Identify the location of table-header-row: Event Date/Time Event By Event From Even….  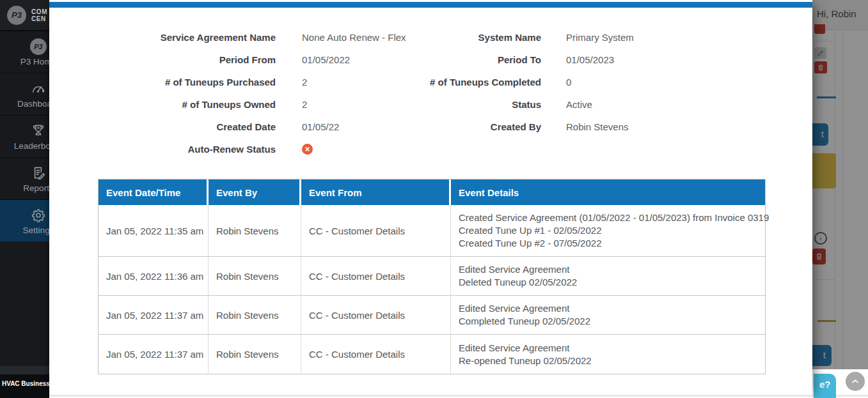
(432, 192).